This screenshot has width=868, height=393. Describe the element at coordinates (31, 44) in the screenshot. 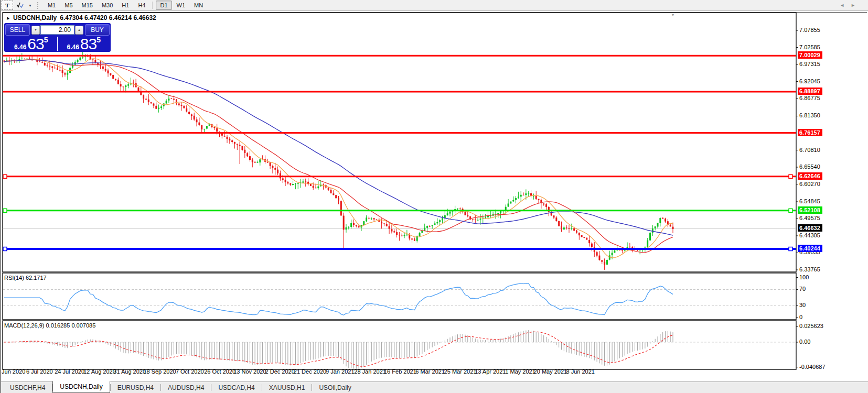

I see `sell-price-display: 6.46 63 5` at that location.